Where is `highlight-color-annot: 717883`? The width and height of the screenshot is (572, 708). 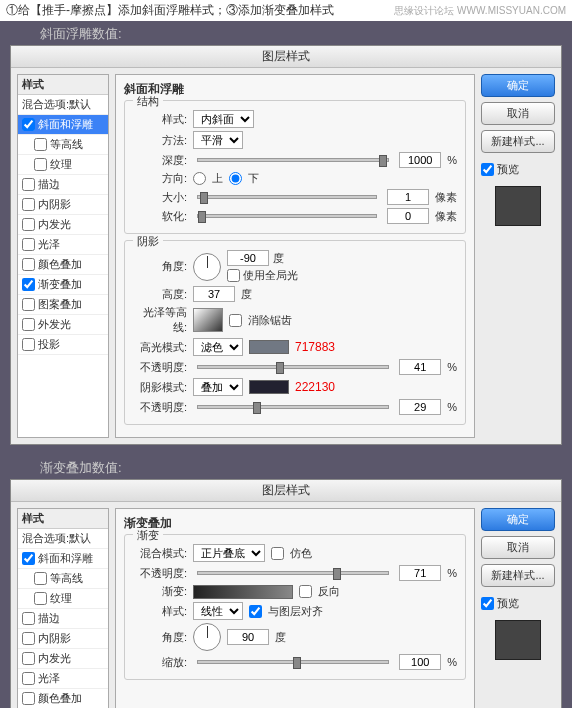 highlight-color-annot: 717883 is located at coordinates (315, 347).